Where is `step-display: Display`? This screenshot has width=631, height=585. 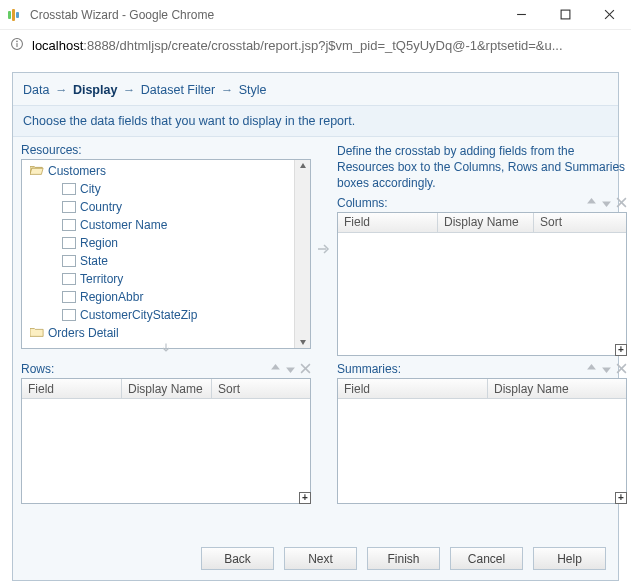
step-display: Display is located at coordinates (95, 90).